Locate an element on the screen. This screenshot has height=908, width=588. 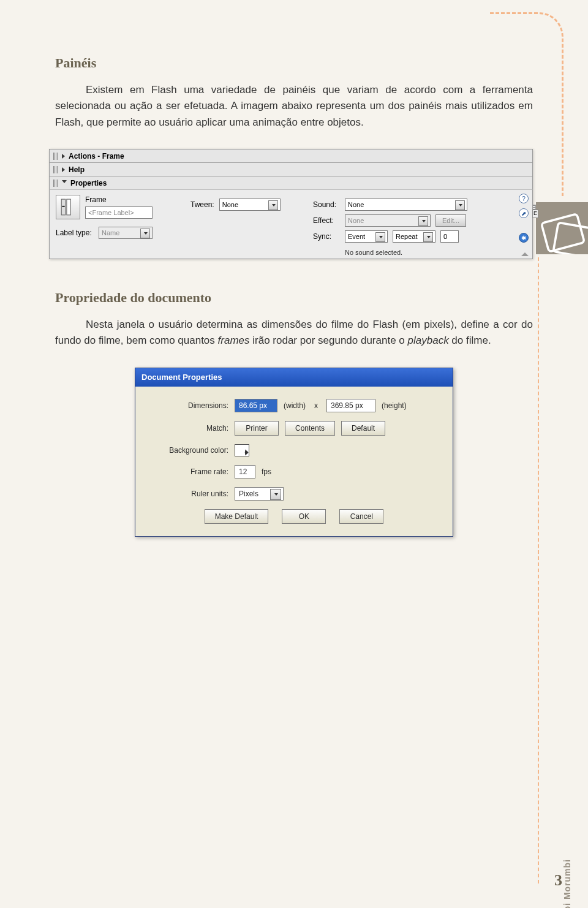
effect-select: None is located at coordinates (388, 221).